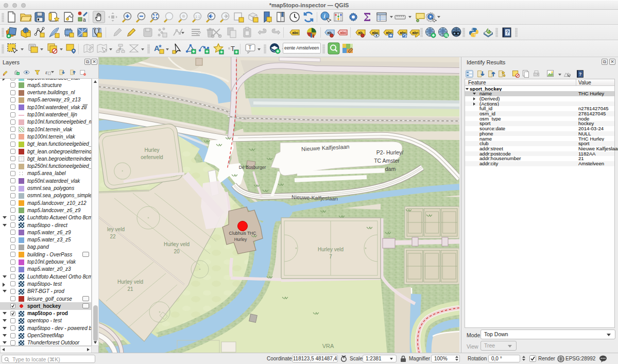 The image size is (618, 364). What do you see at coordinates (130, 289) in the screenshot?
I see `svg-text: 21` at bounding box center [130, 289].